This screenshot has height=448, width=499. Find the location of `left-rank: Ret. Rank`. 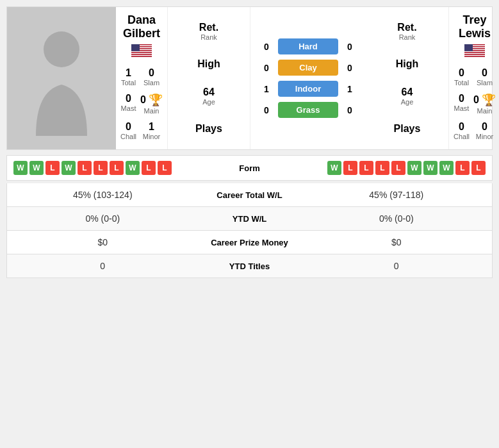

left-rank: Ret. Rank is located at coordinates (209, 31).